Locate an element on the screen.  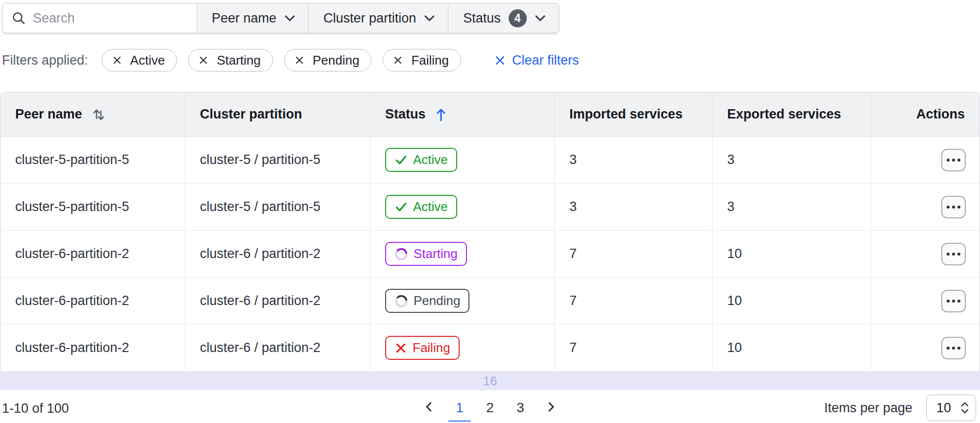
status-filter-dropdown: Status 4 is located at coordinates (503, 18).